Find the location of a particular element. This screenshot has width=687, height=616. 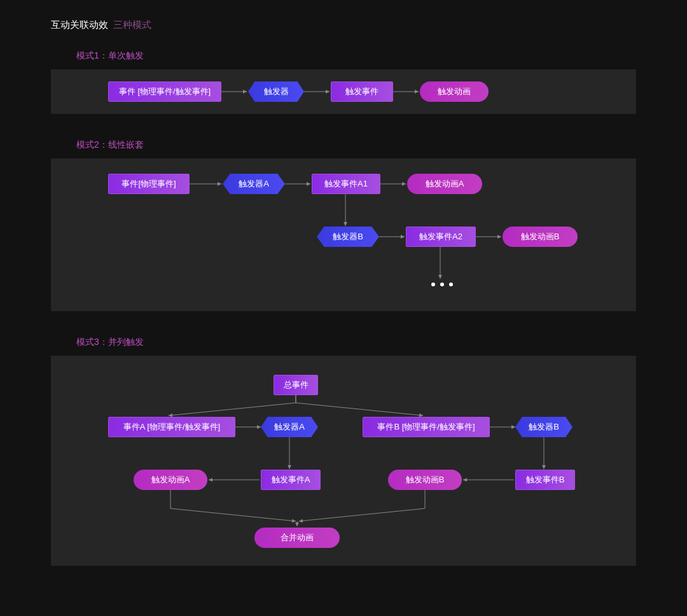

mode1-title: 模式1：单次触发 is located at coordinates (356, 56).